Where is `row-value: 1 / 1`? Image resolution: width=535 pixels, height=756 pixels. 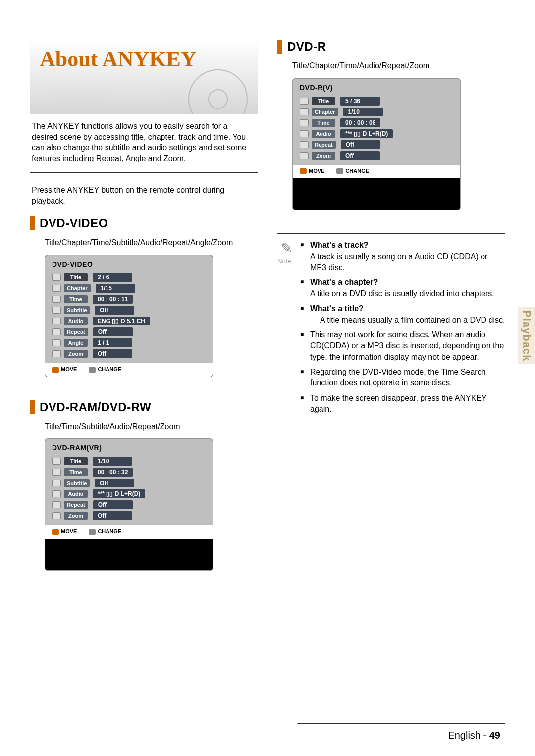
row-value: 1 / 1 is located at coordinates (112, 343).